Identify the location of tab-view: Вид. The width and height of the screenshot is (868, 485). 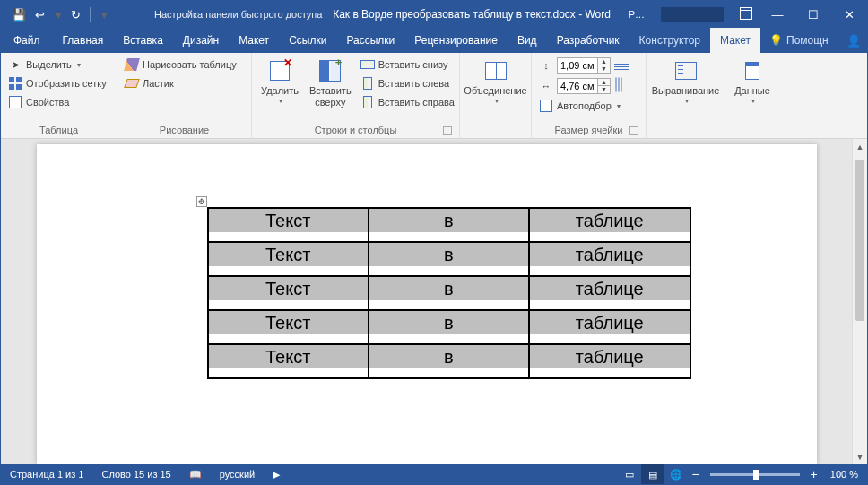
(527, 40).